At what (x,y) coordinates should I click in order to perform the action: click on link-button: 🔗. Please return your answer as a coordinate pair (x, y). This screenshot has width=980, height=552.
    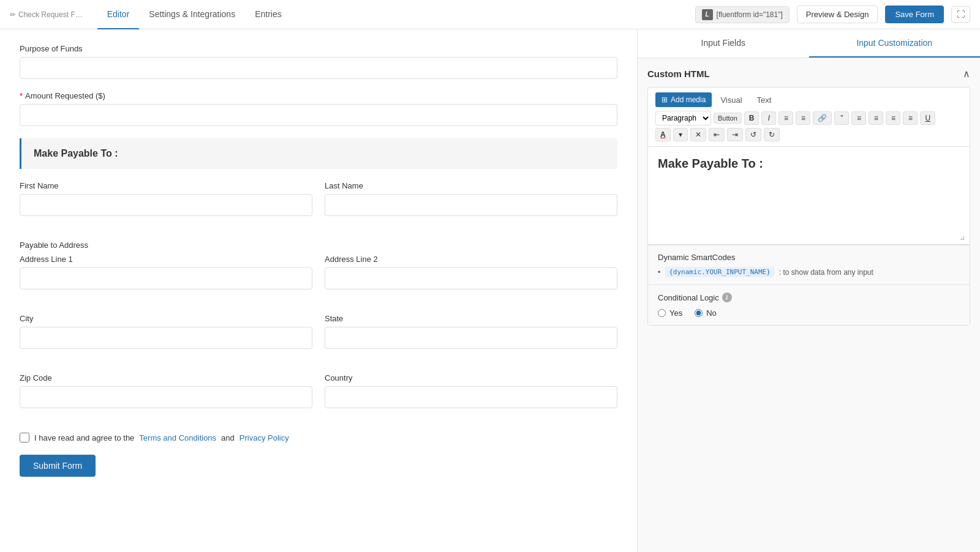
    Looking at the image, I should click on (822, 118).